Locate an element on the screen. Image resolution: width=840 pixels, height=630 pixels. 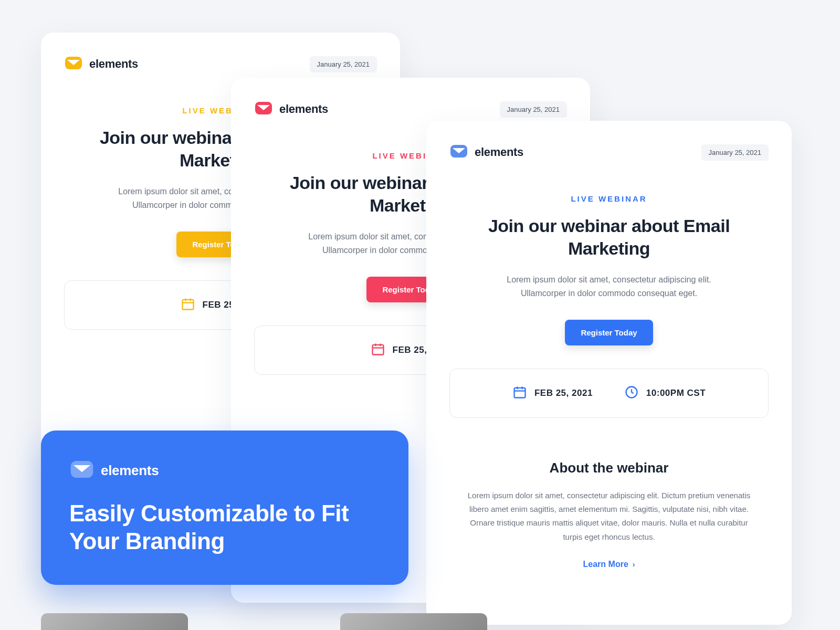
schedule-date: FEB 25, 2021 is located at coordinates (552, 393).